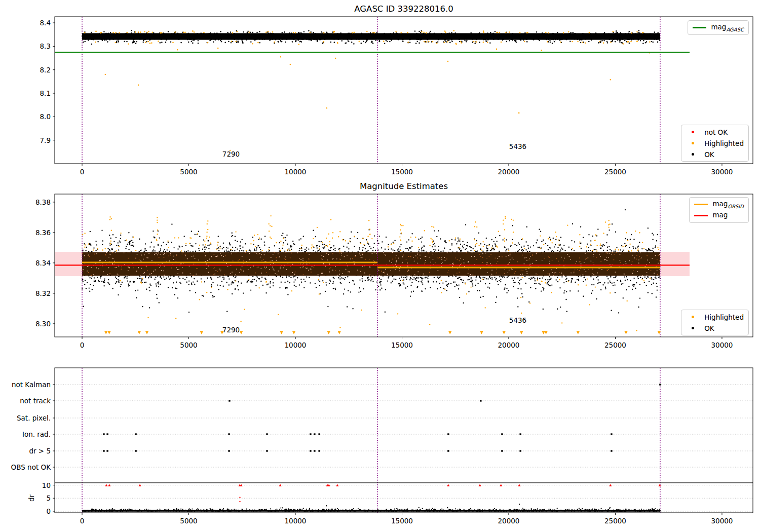  What do you see at coordinates (36, 434) in the screenshot?
I see `flag-category-label: Ion. rad.` at bounding box center [36, 434].